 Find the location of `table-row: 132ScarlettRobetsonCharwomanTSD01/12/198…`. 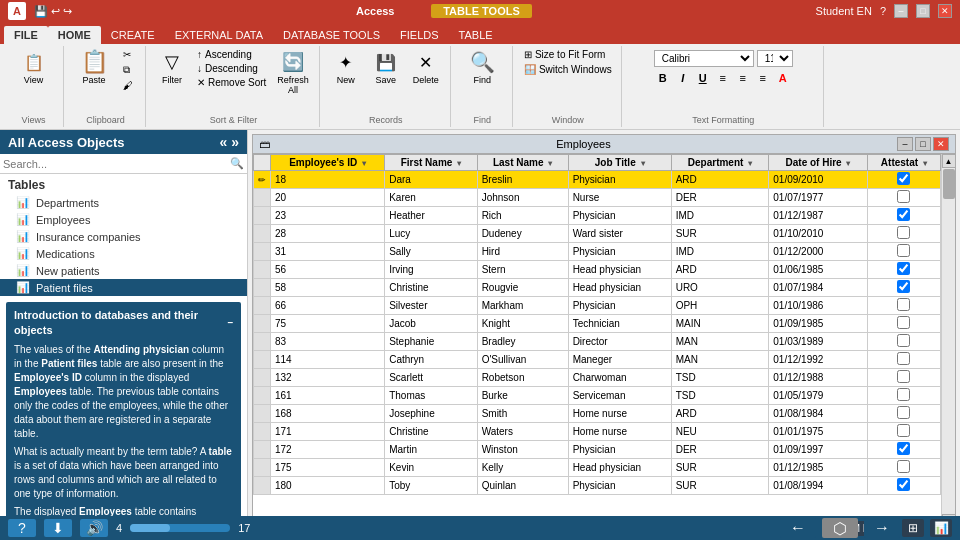

table-row: 132ScarlettRobetsonCharwomanTSD01/12/198… is located at coordinates (598, 378).